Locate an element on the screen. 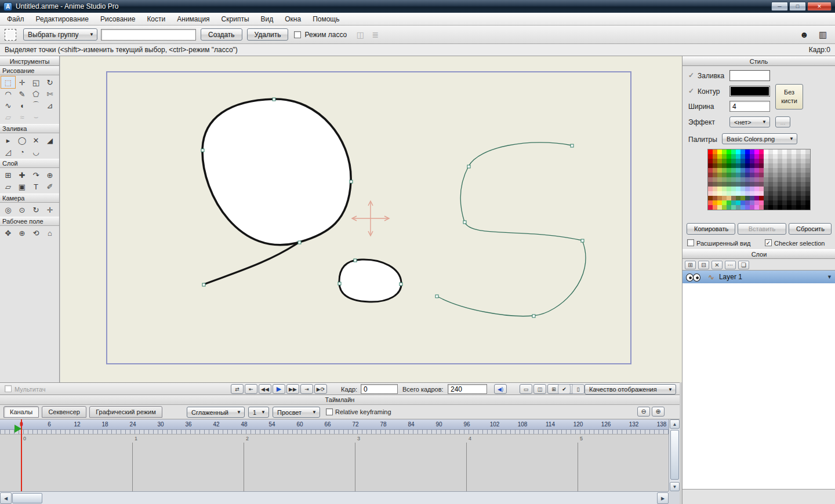  delete-button: Удалить is located at coordinates (268, 35).